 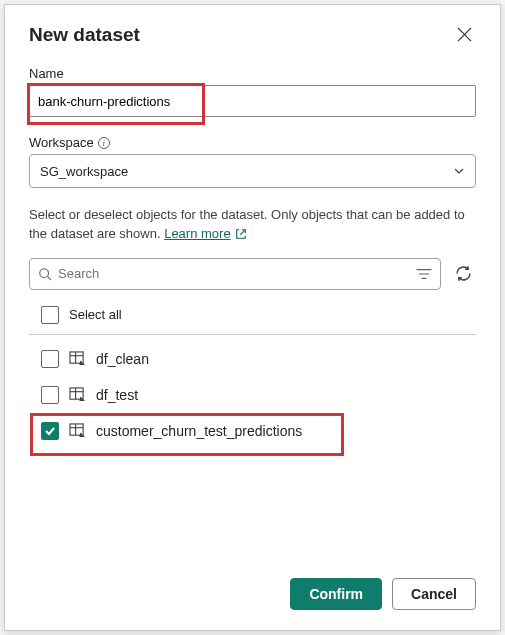 What do you see at coordinates (252, 171) in the screenshot?
I see `workspace-select: SG_workspace` at bounding box center [252, 171].